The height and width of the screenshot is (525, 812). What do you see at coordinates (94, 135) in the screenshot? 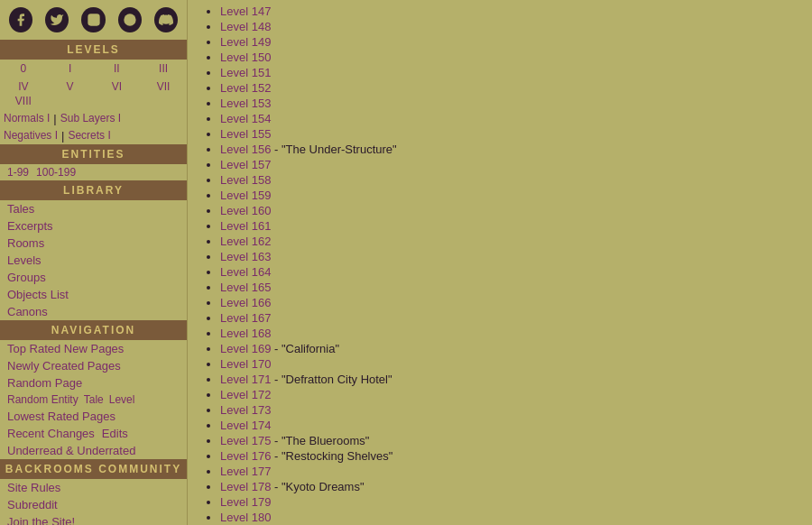
I see `negatives-row: Negatives I | Secrets I` at bounding box center [94, 135].